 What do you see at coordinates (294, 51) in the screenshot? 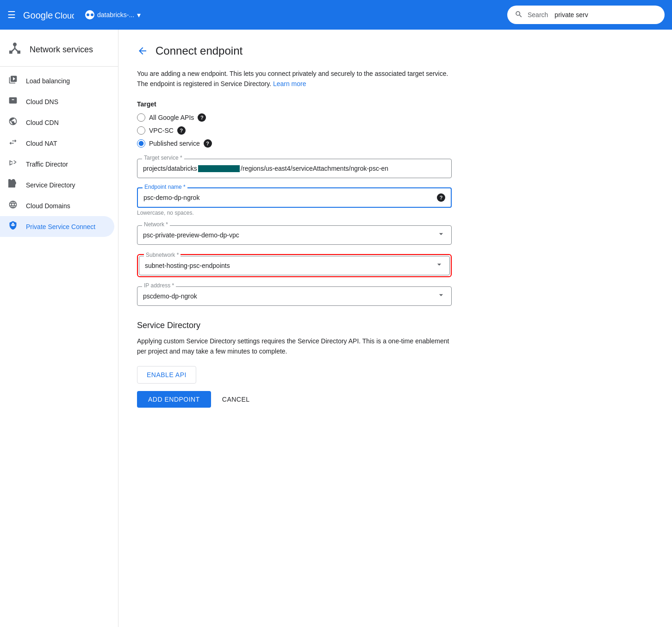
I see `page-header: Connect endpoint` at bounding box center [294, 51].